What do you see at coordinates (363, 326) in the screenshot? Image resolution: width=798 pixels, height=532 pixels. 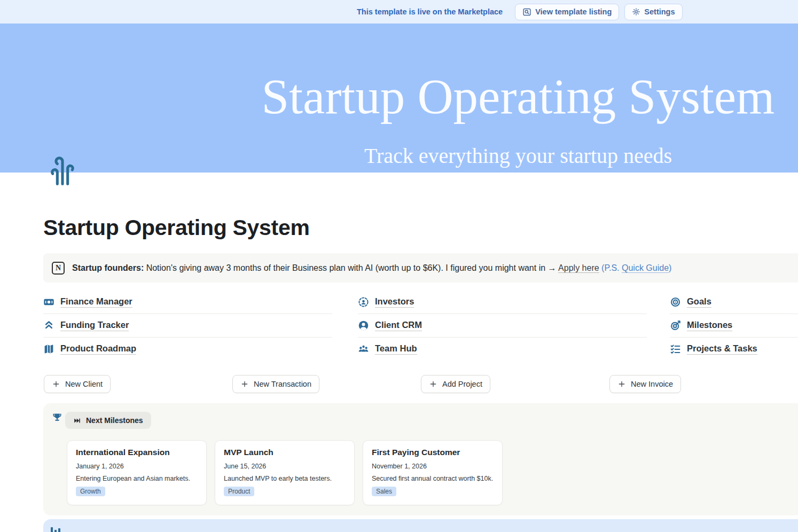 I see `user-circle-icon` at bounding box center [363, 326].